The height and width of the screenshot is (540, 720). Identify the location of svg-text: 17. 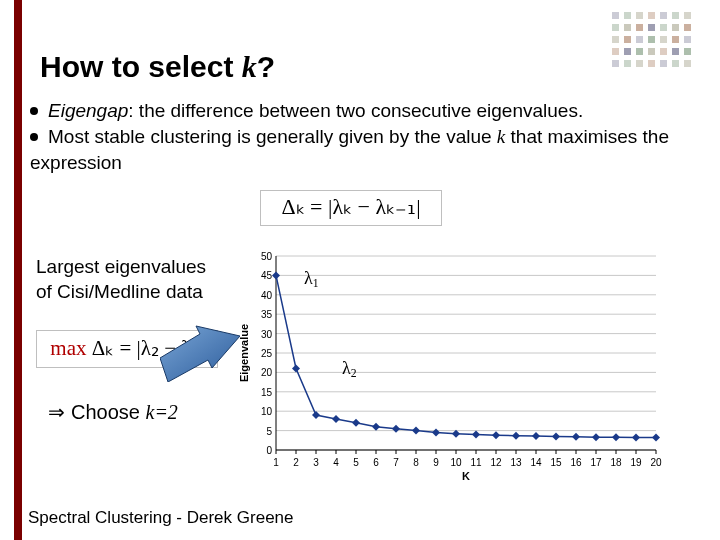
(596, 462).